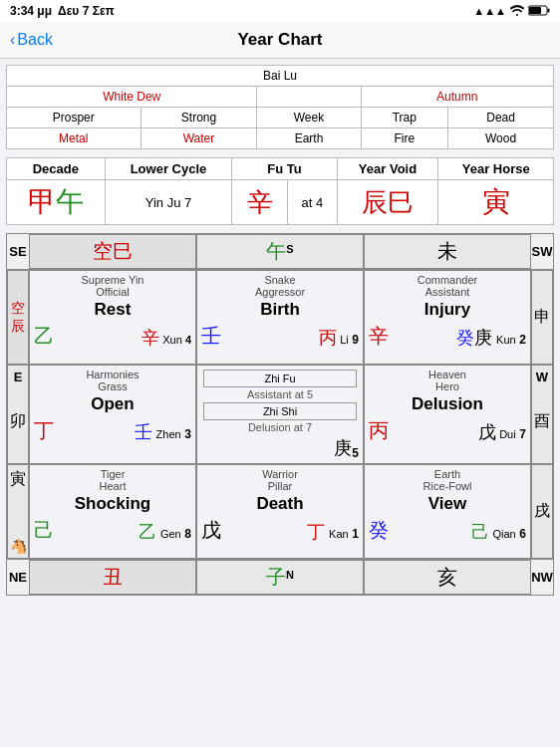  What do you see at coordinates (187, 534) in the screenshot?
I see `ne-num: 8` at bounding box center [187, 534].